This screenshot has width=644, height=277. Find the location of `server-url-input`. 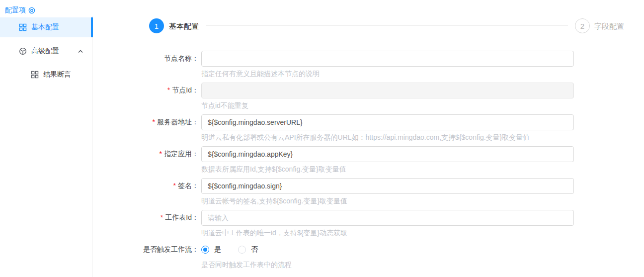

server-url-input is located at coordinates (388, 122).